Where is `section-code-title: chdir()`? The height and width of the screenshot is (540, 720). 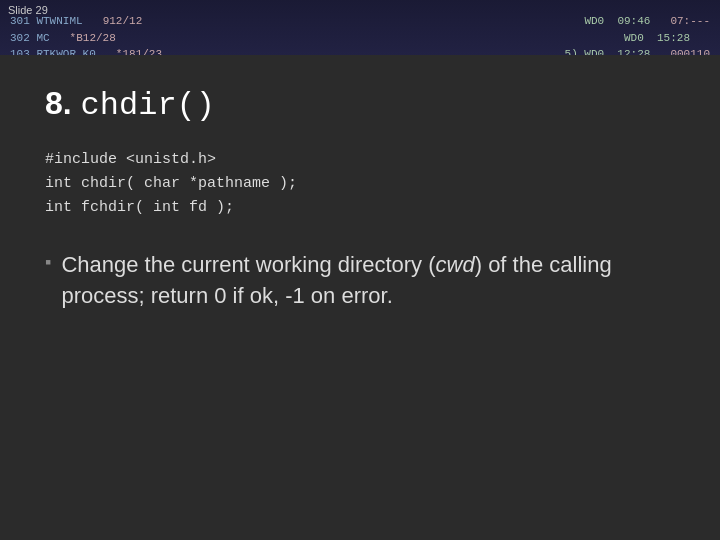
section-code-title: chdir() is located at coordinates (148, 106).